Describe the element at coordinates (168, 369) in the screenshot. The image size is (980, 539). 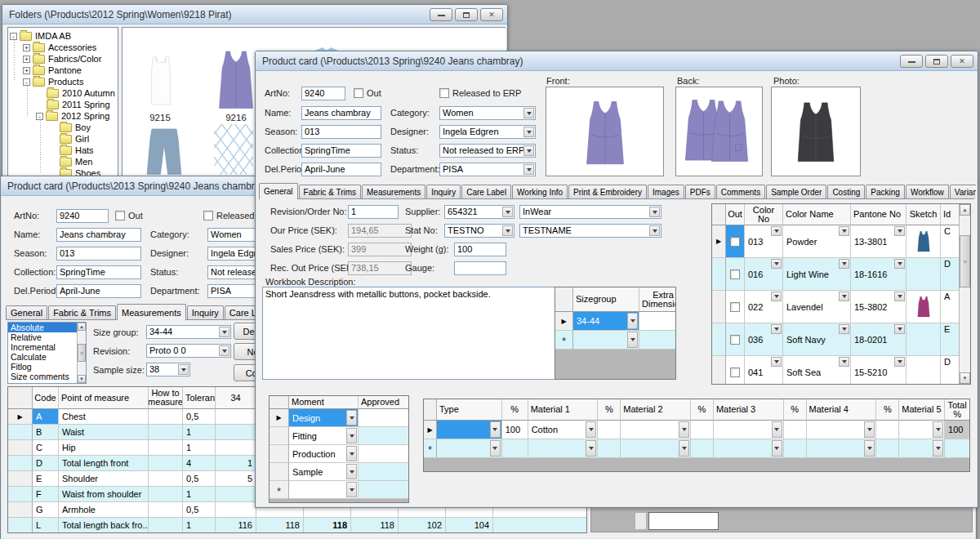
I see `sample-size-select: 38` at that location.